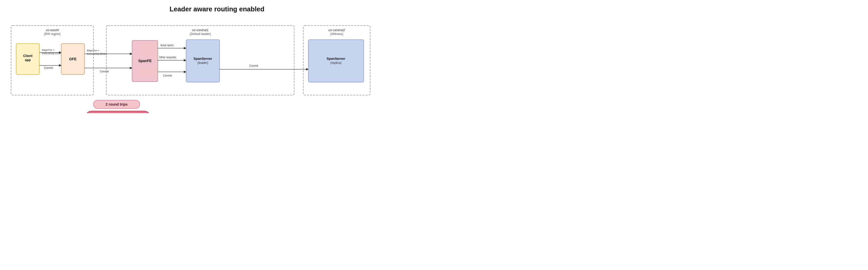 The image size is (868, 270). What do you see at coordinates (104, 71) in the screenshot?
I see `arrow-commit-gfe-spanfe: Commit` at bounding box center [104, 71].